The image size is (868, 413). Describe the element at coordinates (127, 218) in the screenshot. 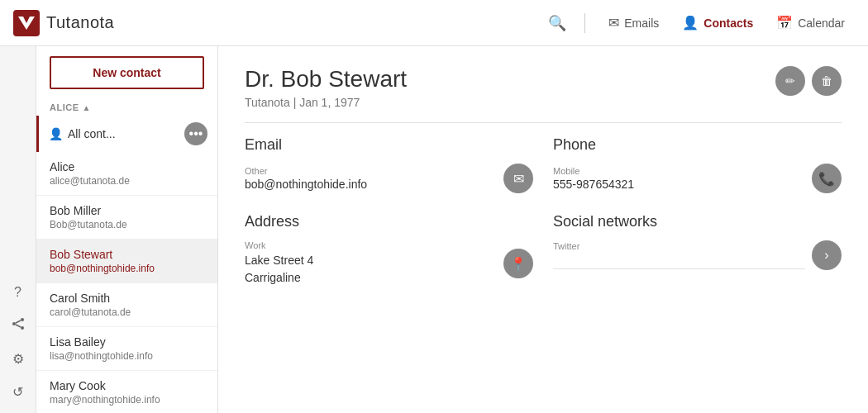

I see `contact-item: Bob Miller Bob@tutanota.de` at that location.